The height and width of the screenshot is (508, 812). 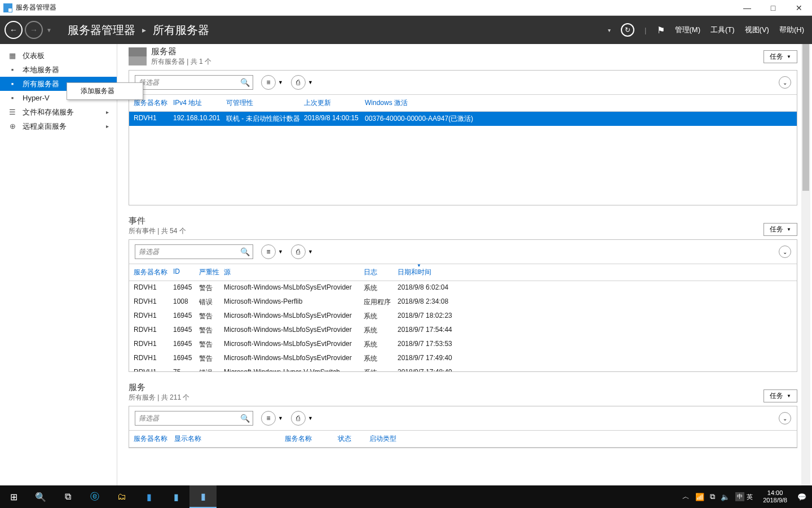 I want to click on col-activation: Windows 激活, so click(x=579, y=103).